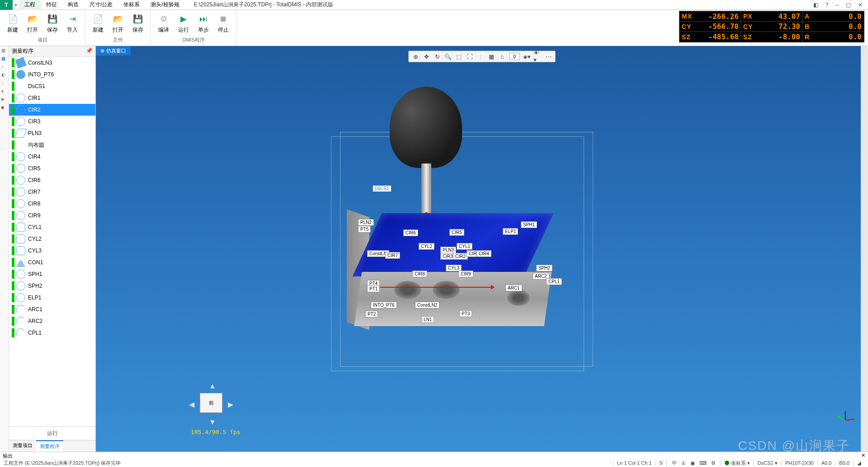 The width and height of the screenshot is (868, 467). What do you see at coordinates (52, 145) in the screenshot?
I see `tree-item-均布圆: 均布圆` at bounding box center [52, 145].